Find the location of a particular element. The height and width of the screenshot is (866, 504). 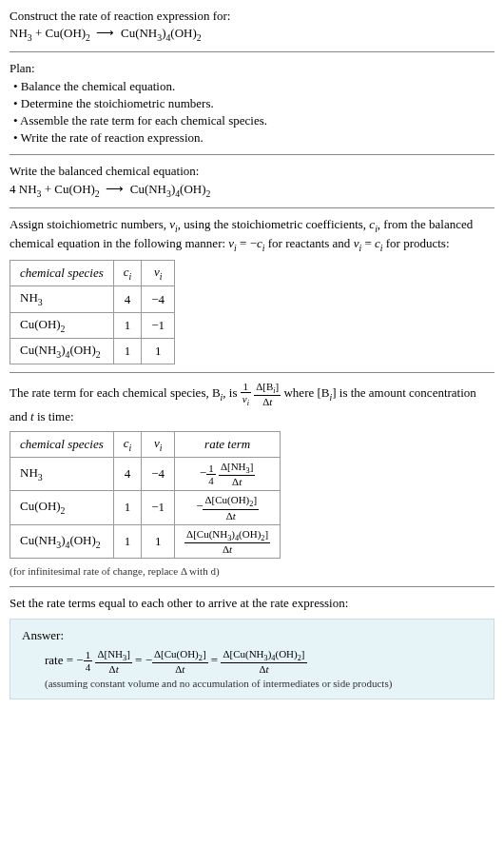

balanced-section: Write the balanced chemical equation: 4 … is located at coordinates (252, 181).